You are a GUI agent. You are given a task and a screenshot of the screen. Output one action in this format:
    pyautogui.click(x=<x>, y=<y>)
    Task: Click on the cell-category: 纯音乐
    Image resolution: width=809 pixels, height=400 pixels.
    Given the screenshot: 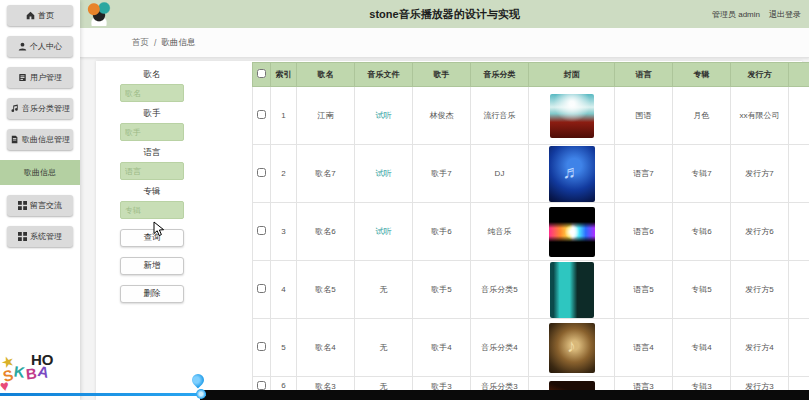 What is the action you would take?
    pyautogui.click(x=500, y=232)
    